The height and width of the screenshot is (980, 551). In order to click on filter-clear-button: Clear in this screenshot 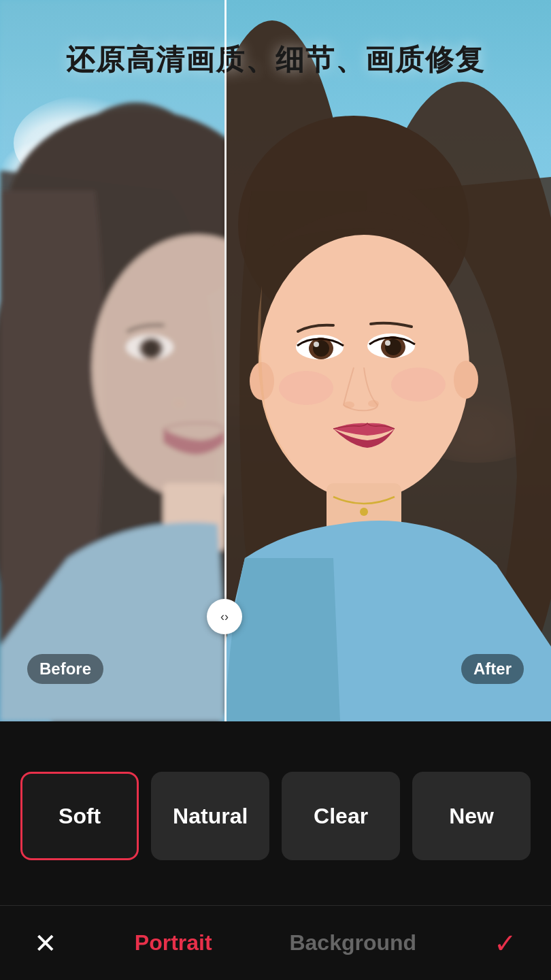, I will do `click(341, 816)`.